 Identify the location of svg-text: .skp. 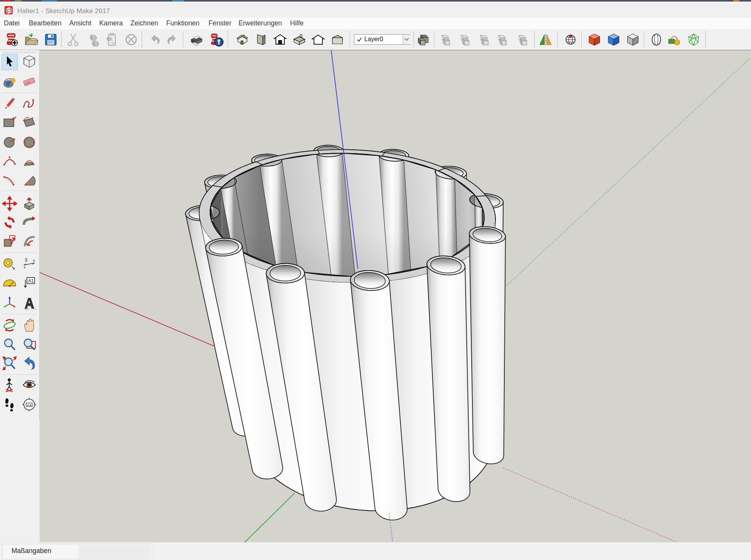
(113, 43).